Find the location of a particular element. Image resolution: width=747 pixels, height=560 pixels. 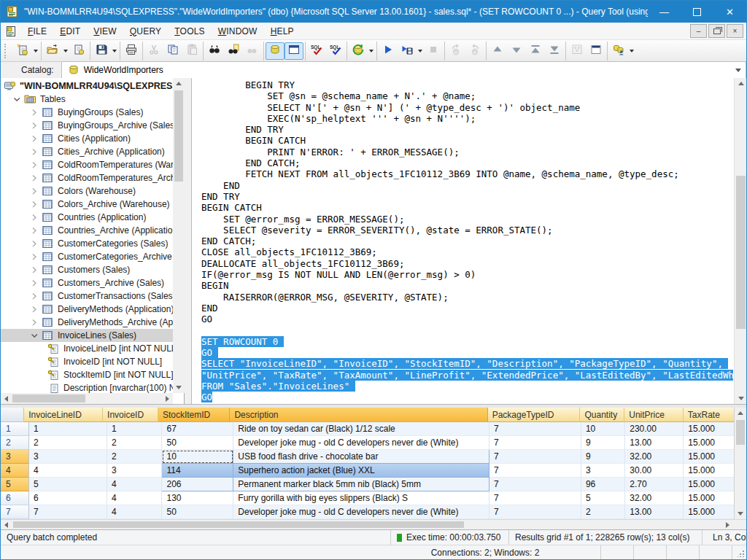

vertical-splitter is located at coordinates (188, 241).